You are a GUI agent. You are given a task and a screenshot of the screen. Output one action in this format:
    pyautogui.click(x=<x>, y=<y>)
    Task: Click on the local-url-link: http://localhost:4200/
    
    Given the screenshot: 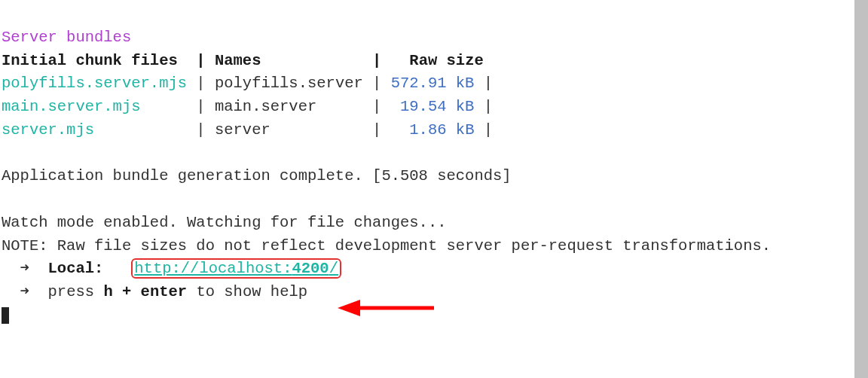 What is the action you would take?
    pyautogui.click(x=237, y=268)
    